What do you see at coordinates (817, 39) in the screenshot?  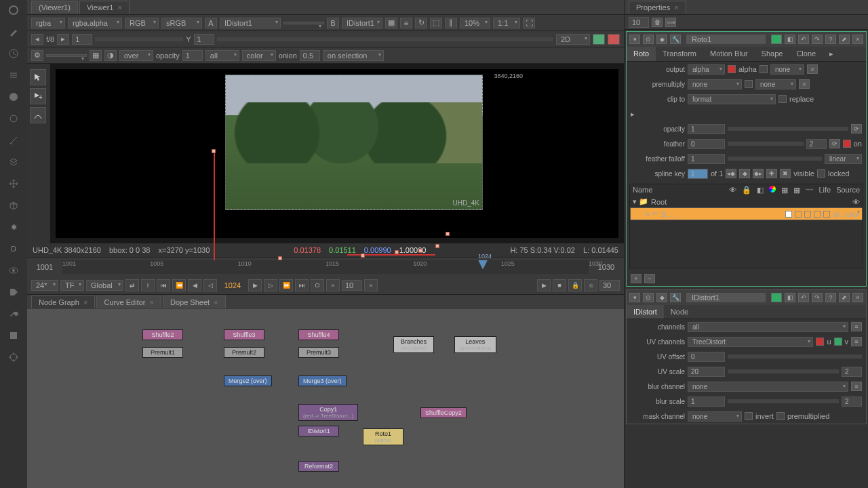 I see `redo-icon: ↷` at bounding box center [817, 39].